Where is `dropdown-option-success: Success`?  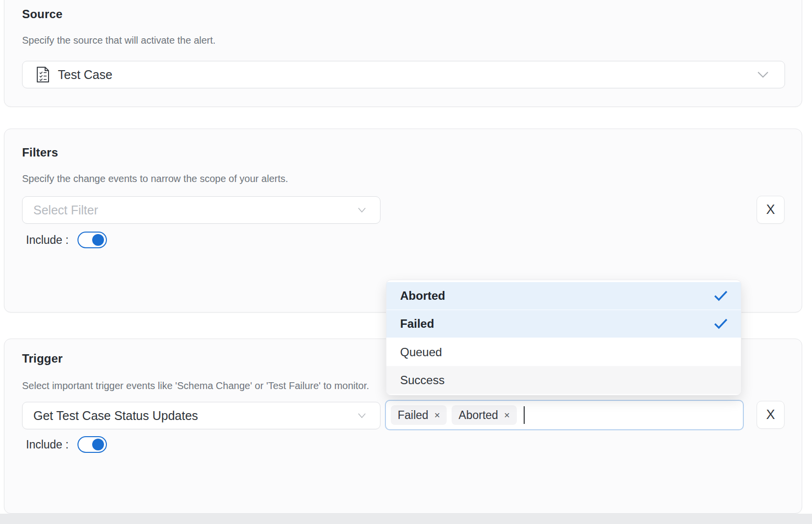 dropdown-option-success: Success is located at coordinates (564, 380).